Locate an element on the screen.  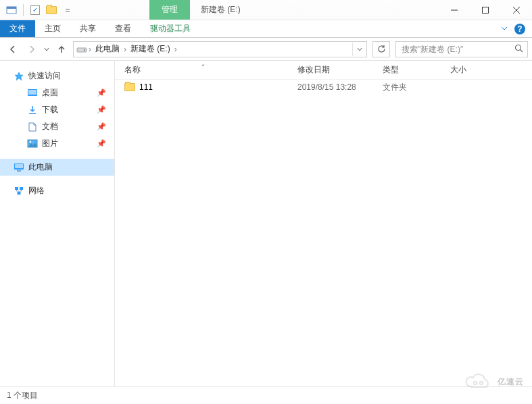
tab-drive-tools: 驱动器工具 is located at coordinates (170, 28).